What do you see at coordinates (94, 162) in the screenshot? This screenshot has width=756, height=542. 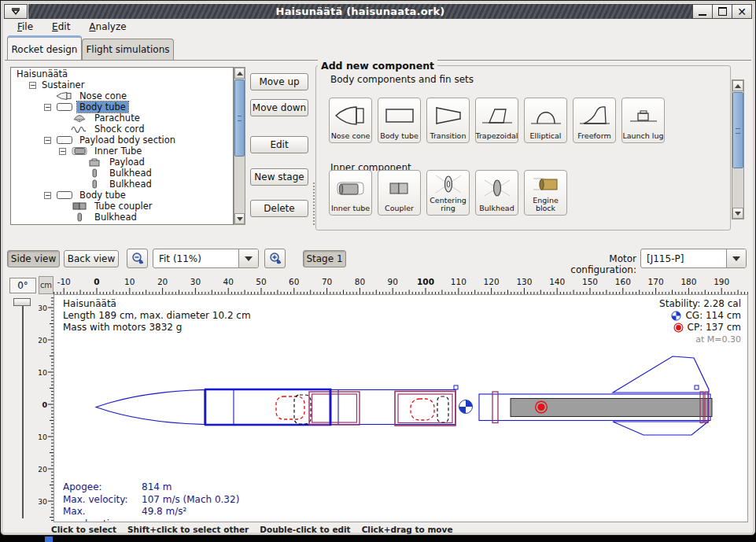 I see `payload-icon` at bounding box center [94, 162].